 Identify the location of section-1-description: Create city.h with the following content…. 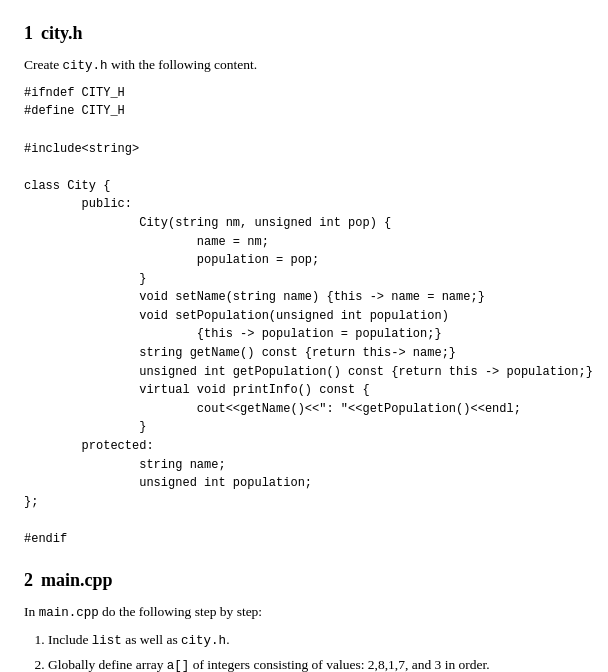
(304, 66).